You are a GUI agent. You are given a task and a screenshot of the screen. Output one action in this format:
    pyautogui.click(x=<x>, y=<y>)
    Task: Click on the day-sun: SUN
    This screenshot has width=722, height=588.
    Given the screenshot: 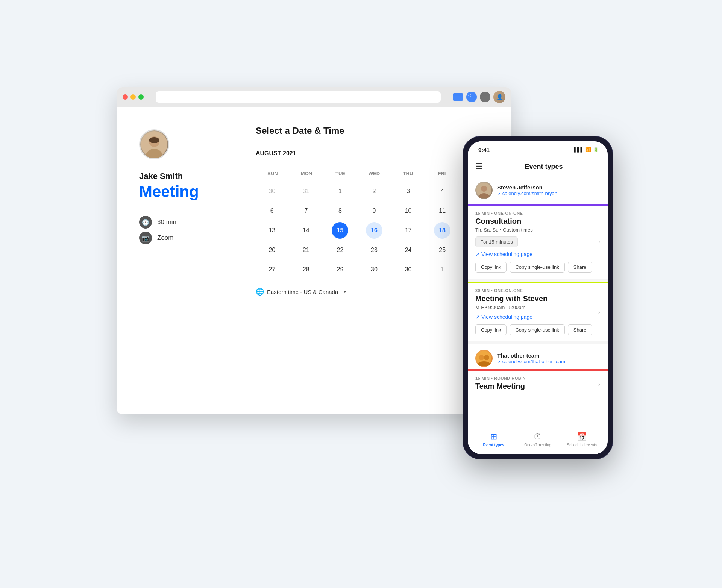 What is the action you would take?
    pyautogui.click(x=273, y=174)
    